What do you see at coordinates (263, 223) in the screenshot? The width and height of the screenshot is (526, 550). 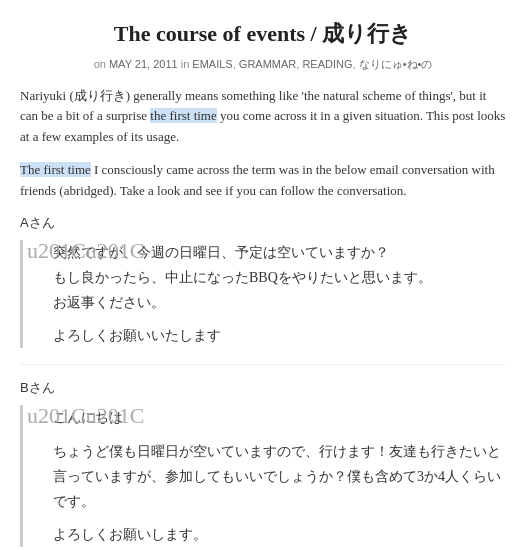 I see `speaker-a-label: Aさん` at bounding box center [263, 223].